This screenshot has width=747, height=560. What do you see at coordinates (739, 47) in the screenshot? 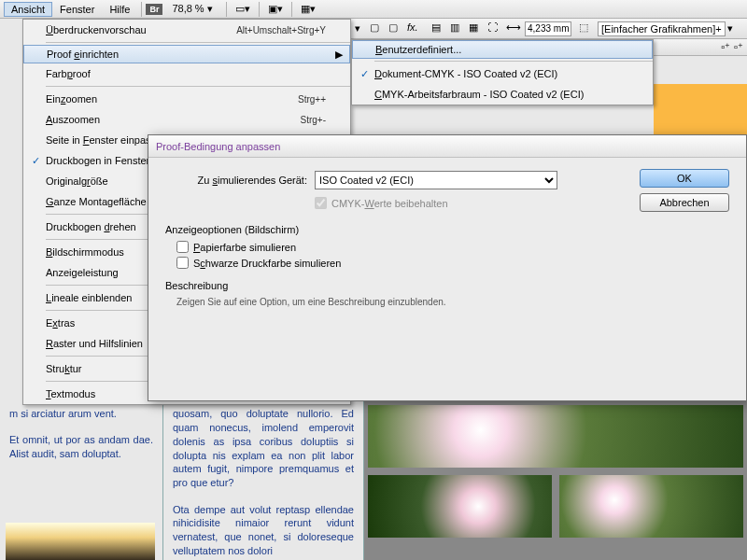
I see `small-icon-2: ▫⁺` at bounding box center [739, 47].